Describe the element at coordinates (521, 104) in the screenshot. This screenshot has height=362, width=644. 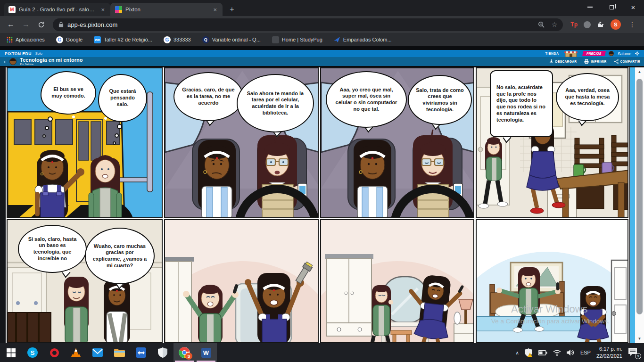
I see `speech-bubble: No salo, acuérdate que la profe nos dijo…` at that location.